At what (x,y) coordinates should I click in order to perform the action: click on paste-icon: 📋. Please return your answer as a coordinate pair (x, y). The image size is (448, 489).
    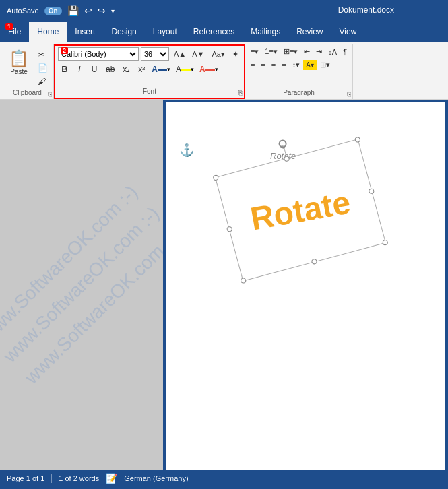
    Looking at the image, I should click on (19, 59).